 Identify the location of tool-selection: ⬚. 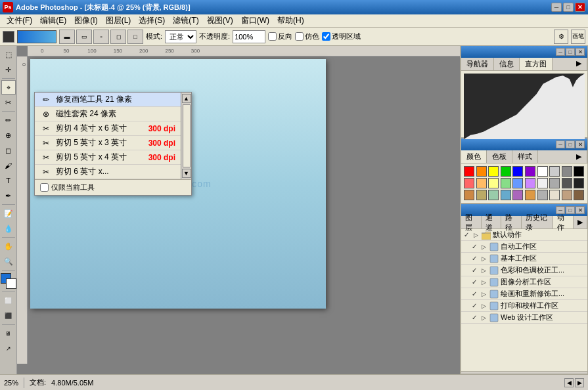
(9, 54).